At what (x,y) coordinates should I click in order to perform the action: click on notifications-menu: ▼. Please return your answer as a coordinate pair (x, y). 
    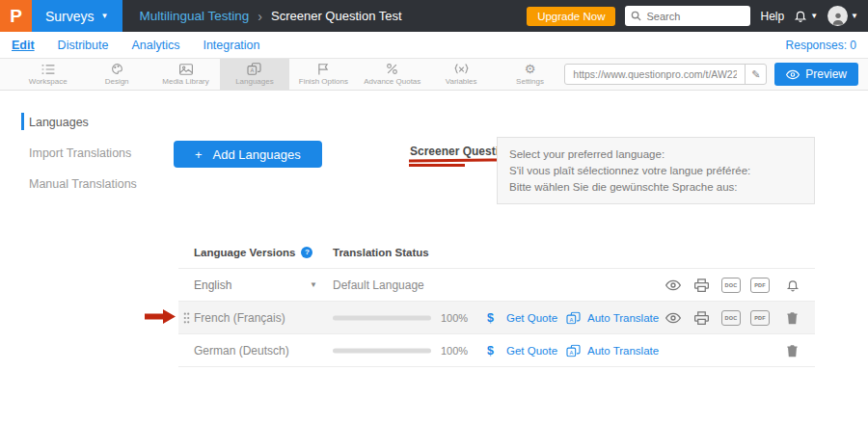
    Looking at the image, I should click on (806, 15).